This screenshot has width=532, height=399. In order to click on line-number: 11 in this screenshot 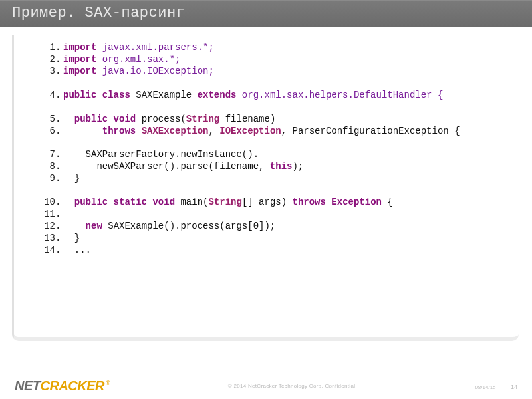, I will do `click(45, 215)`.